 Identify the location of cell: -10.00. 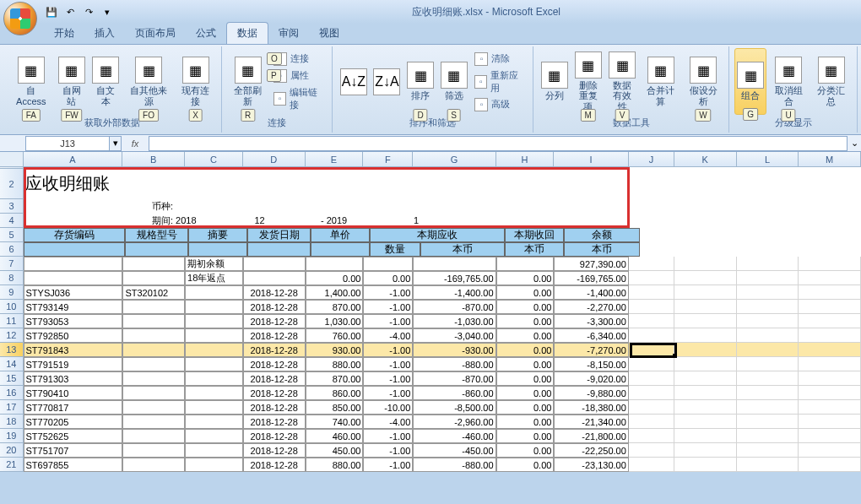
(388, 407).